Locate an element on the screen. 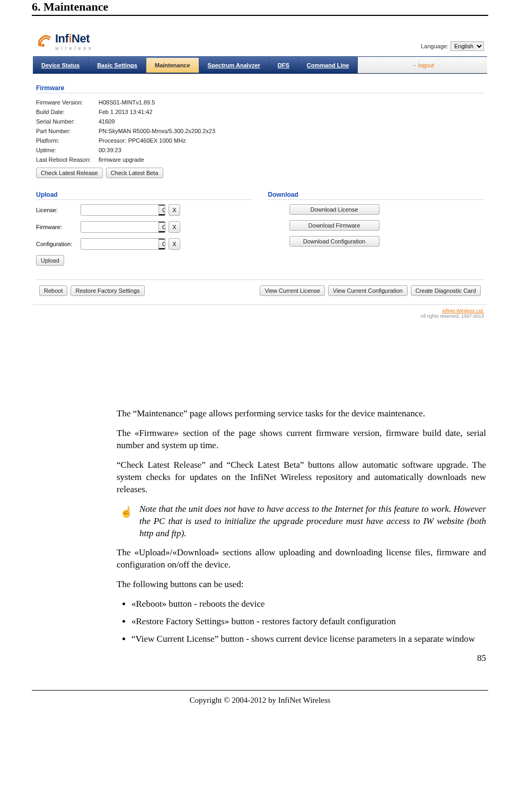 This screenshot has width=520, height=812. serial-value: 41609 is located at coordinates (107, 121).